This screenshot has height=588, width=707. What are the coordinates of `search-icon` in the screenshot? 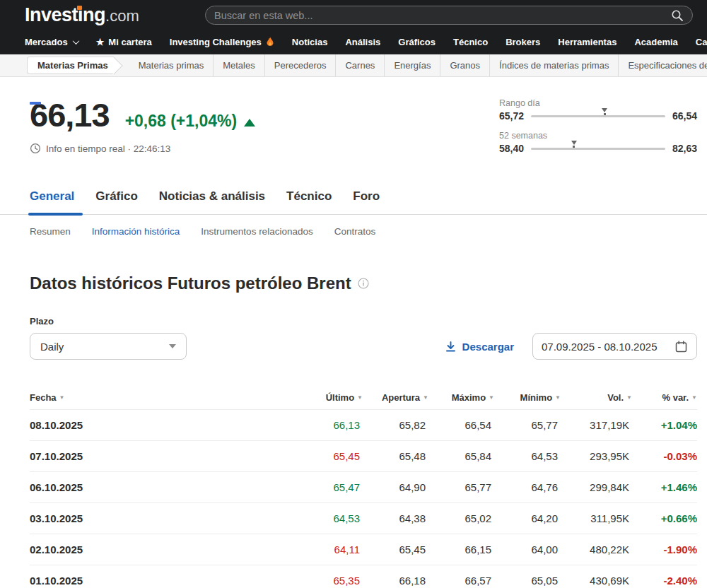 It's located at (677, 16).